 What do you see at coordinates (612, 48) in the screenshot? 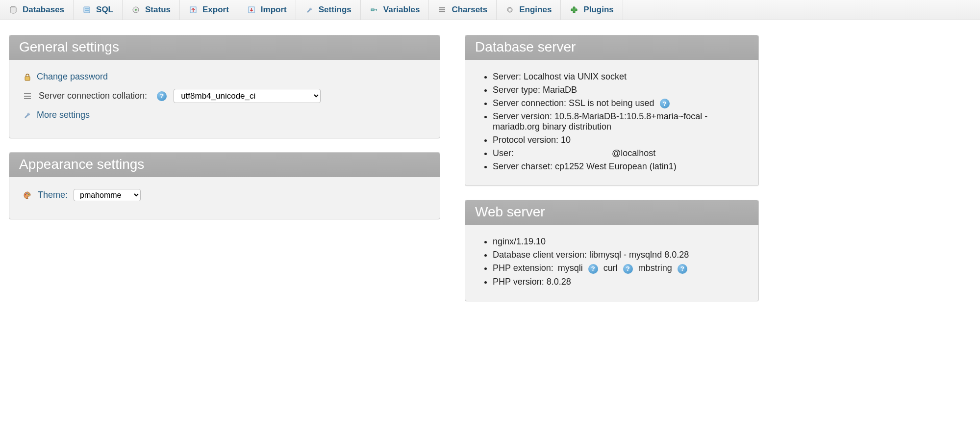
I see `panel-title: Database server` at bounding box center [612, 48].